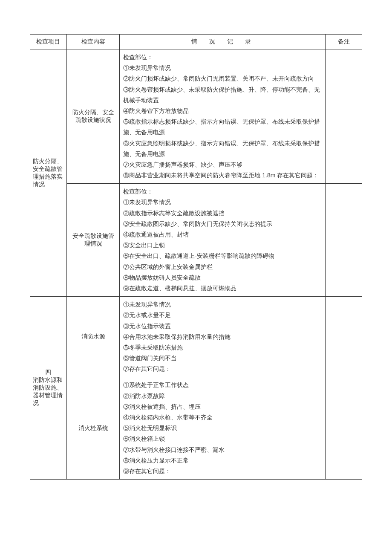  What do you see at coordinates (49, 373) in the screenshot?
I see `item-number: 四` at bounding box center [49, 373].